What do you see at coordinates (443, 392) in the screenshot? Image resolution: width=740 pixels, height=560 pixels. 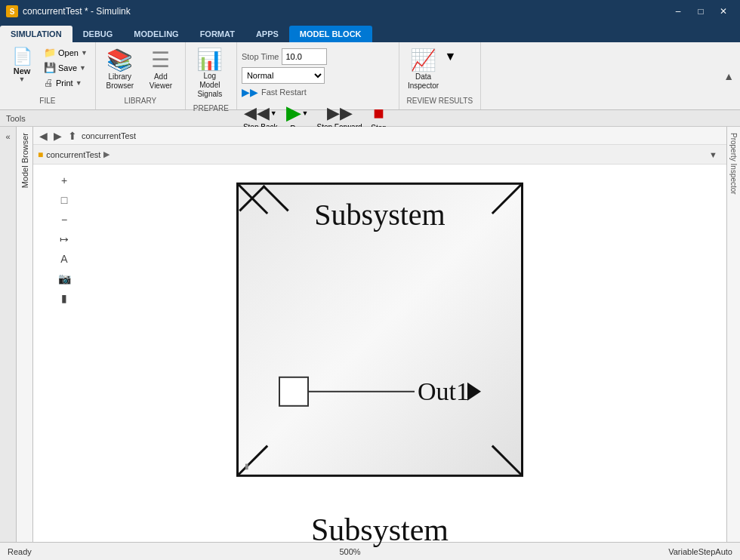 I see `out1-label: Out1` at bounding box center [443, 392].